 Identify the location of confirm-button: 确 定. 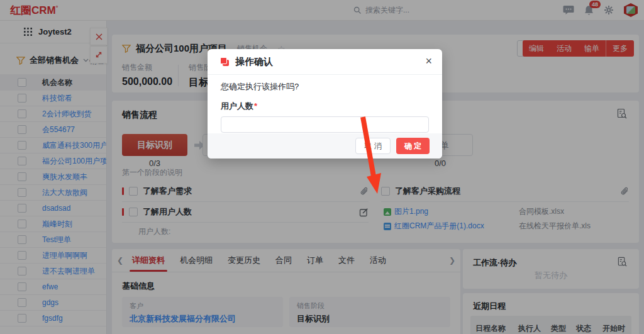
(413, 146).